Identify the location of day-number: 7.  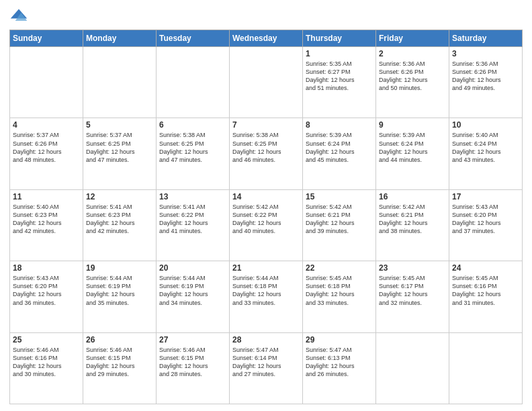
(266, 125).